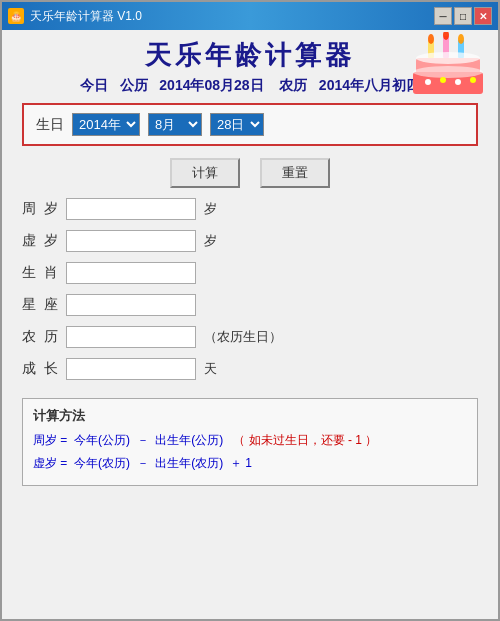  What do you see at coordinates (131, 241) in the screenshot?
I see `xusui-input` at bounding box center [131, 241].